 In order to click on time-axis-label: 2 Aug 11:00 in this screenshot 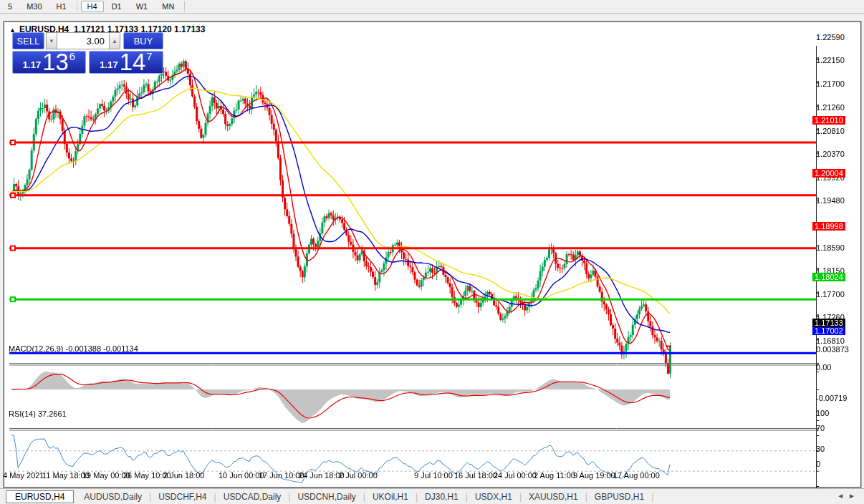, I will do `click(555, 475)`.